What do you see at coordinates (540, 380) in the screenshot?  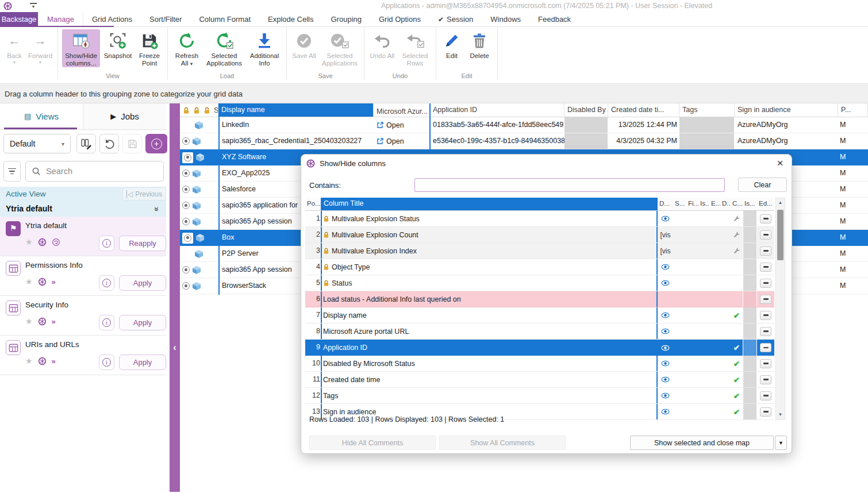 I see `column-row-created-date-time: 11 Created date time ✔` at bounding box center [540, 380].